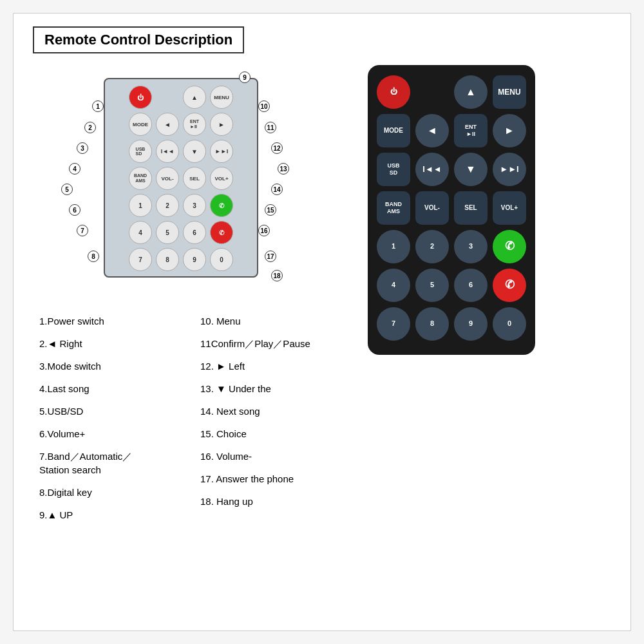  What do you see at coordinates (222, 151) in the screenshot?
I see `diag-next-btn: ►►I` at bounding box center [222, 151].